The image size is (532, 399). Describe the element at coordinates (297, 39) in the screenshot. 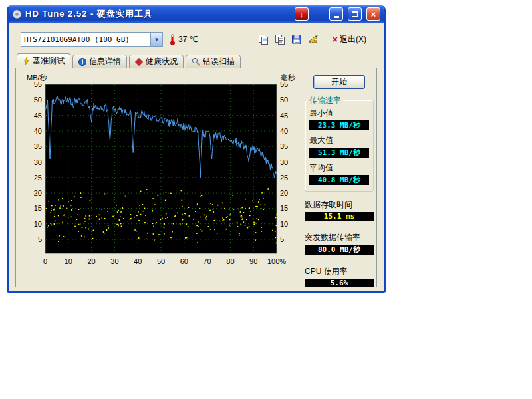

I see `save-button` at that location.